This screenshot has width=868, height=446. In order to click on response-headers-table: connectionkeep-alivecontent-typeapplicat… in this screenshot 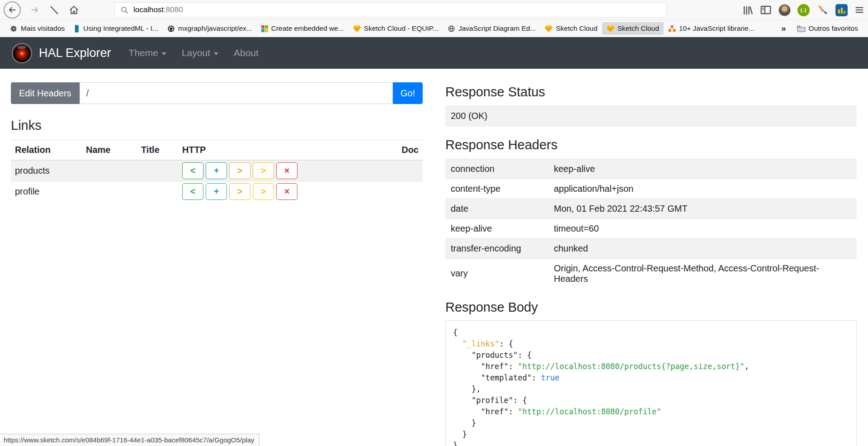, I will do `click(651, 223)`.